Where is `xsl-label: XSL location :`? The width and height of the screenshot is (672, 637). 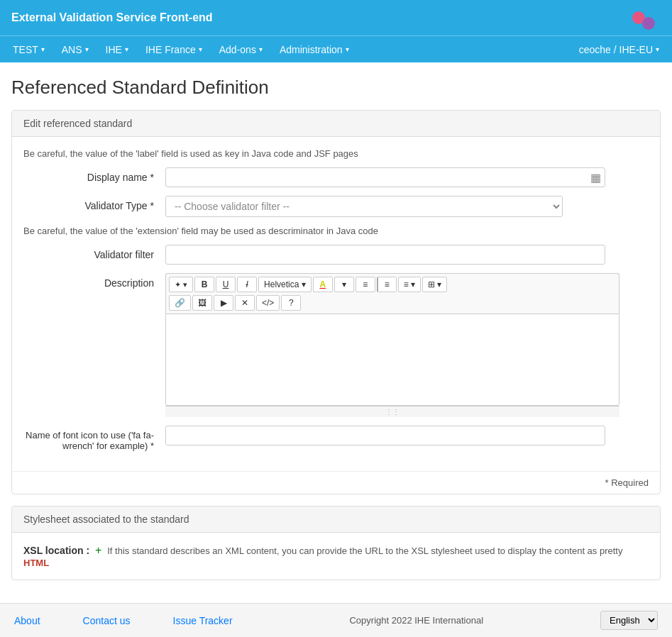 xsl-label: XSL location : is located at coordinates (57, 550).